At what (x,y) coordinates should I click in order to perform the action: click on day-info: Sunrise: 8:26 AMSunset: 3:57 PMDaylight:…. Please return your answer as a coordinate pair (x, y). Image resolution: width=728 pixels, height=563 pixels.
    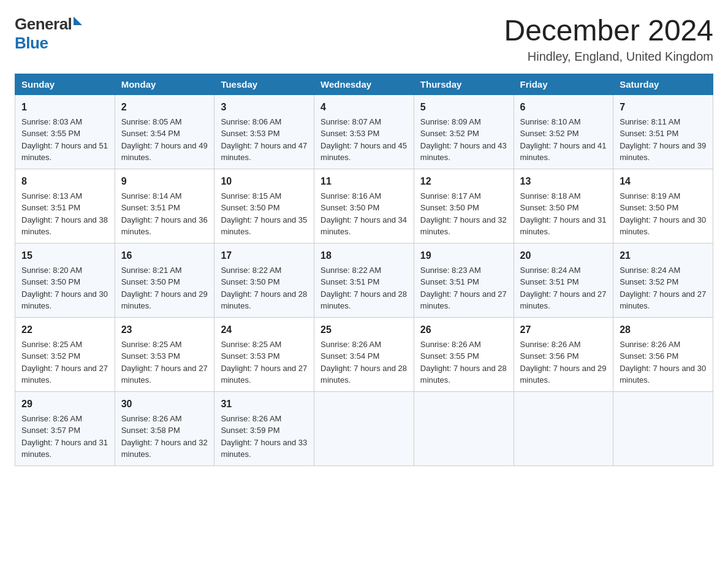
    Looking at the image, I should click on (65, 437).